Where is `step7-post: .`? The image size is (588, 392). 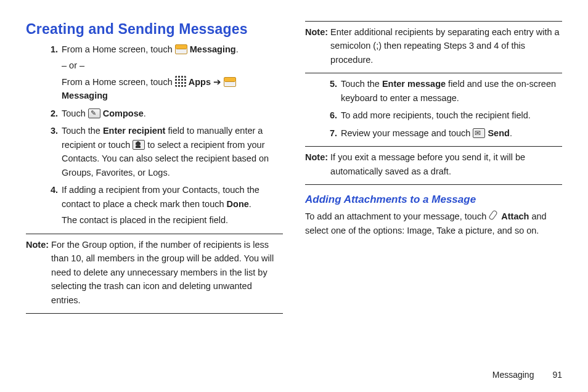 step7-post: . is located at coordinates (511, 133).